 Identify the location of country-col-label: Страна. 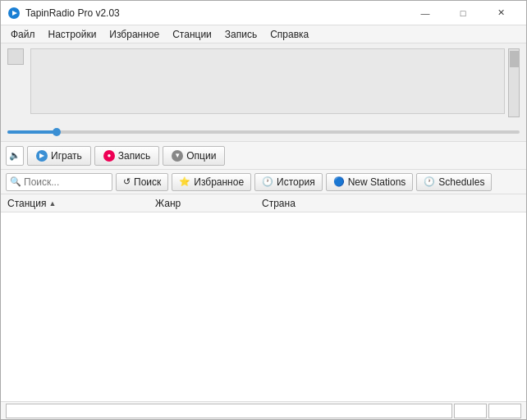
(279, 203).